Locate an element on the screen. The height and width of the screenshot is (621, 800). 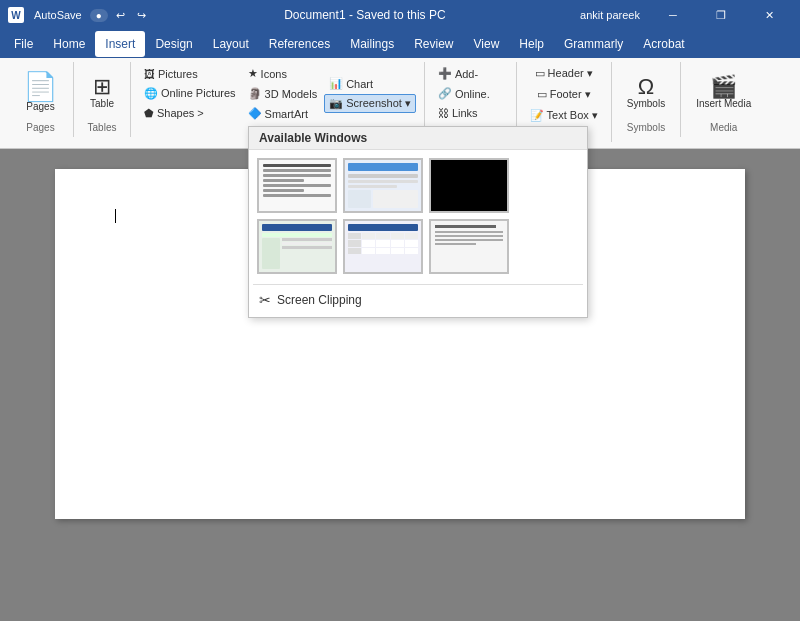
textbox-button: 📝 Text Box ▾ is located at coordinates (564, 116).